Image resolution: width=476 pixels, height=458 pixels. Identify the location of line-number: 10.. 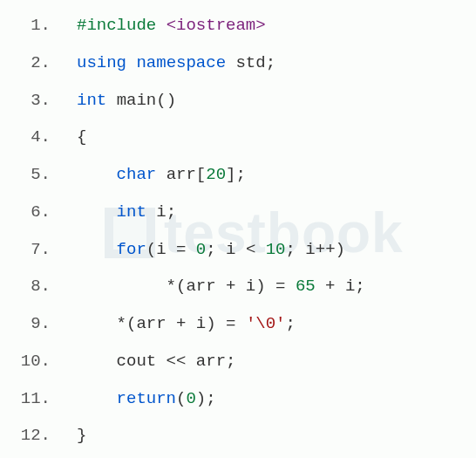
(38, 361).